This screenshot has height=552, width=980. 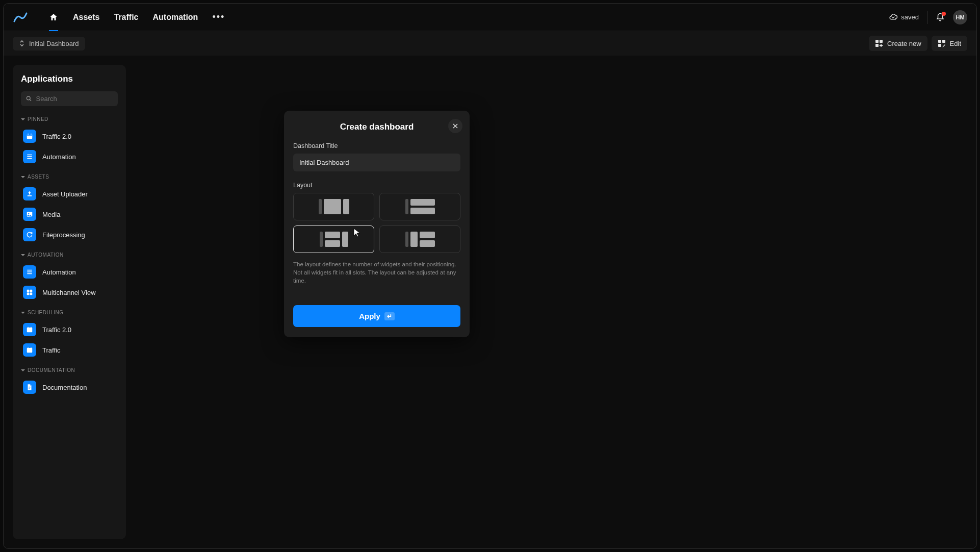 I want to click on dashboard-title-label: Dashboard Title, so click(x=377, y=146).